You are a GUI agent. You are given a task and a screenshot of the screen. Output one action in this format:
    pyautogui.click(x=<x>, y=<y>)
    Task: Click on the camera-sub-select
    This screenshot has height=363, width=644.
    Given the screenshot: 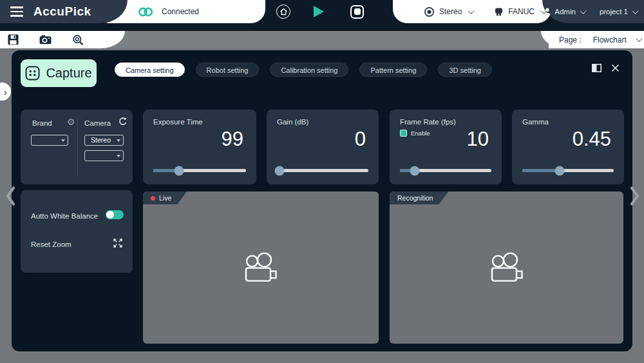 What is the action you would take?
    pyautogui.click(x=104, y=156)
    